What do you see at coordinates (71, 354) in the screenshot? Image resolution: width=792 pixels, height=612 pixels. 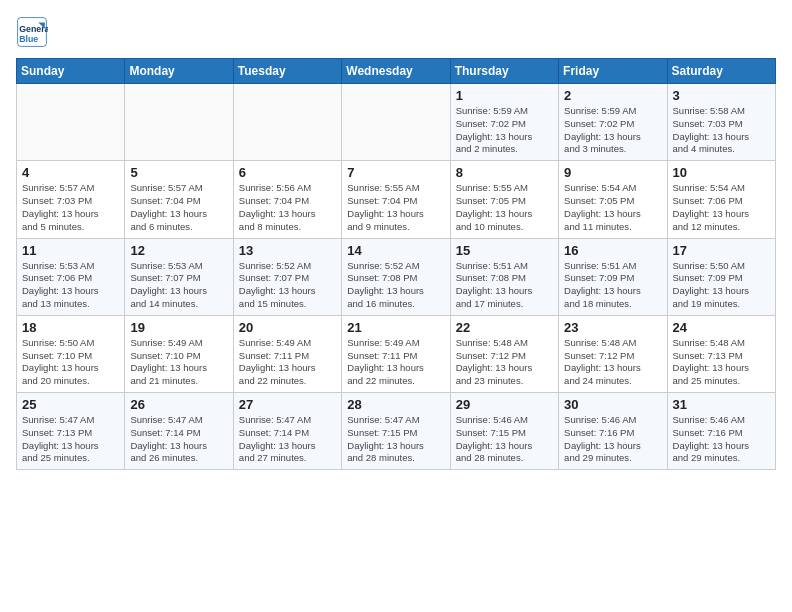 I see `calendar-cell: 18Sunrise: 5:50 AM Sunset: 7:10 PM Dayli…` at bounding box center [71, 354].